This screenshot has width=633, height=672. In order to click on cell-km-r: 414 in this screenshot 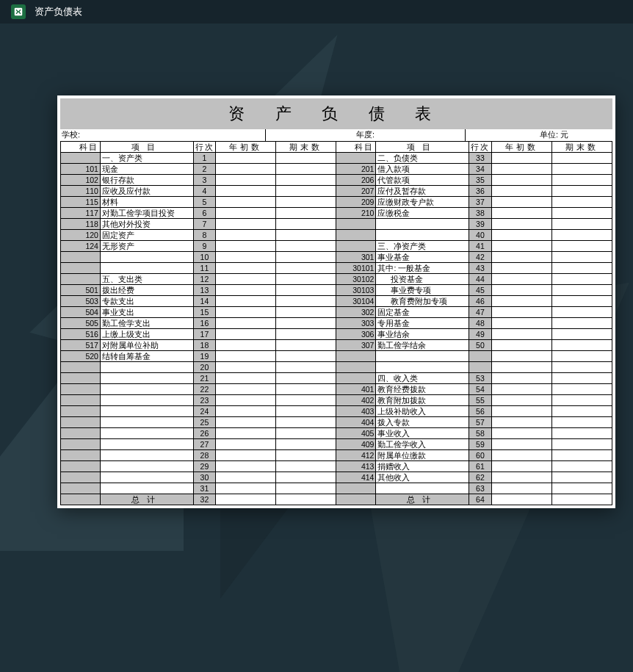, I will do `click(356, 477)`.